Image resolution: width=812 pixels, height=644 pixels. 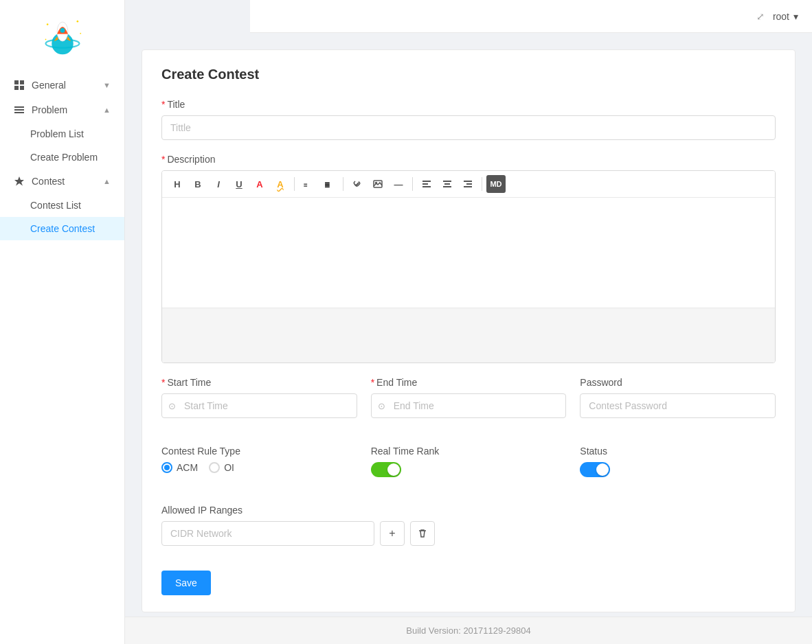 What do you see at coordinates (62, 229) in the screenshot?
I see `sidebar-item-create-contest: Create Contest` at bounding box center [62, 229].